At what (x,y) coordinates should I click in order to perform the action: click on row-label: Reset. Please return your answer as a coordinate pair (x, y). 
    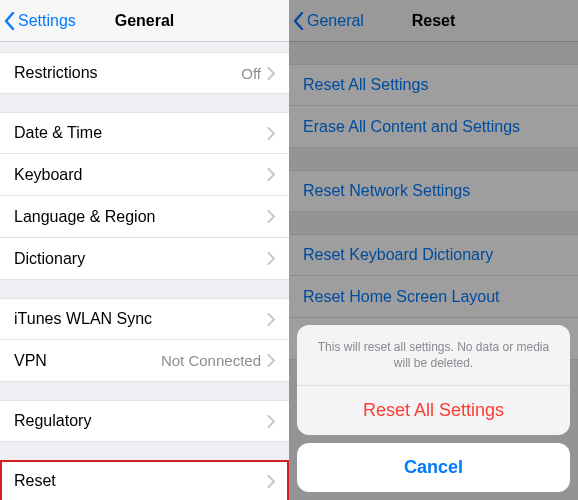
    Looking at the image, I should click on (140, 481).